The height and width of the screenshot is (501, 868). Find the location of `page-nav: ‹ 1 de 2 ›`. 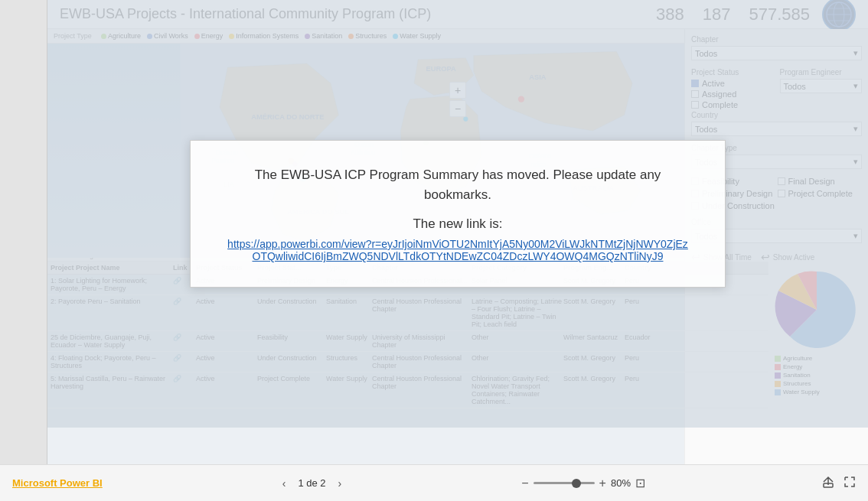

page-nav: ‹ 1 de 2 › is located at coordinates (312, 483).